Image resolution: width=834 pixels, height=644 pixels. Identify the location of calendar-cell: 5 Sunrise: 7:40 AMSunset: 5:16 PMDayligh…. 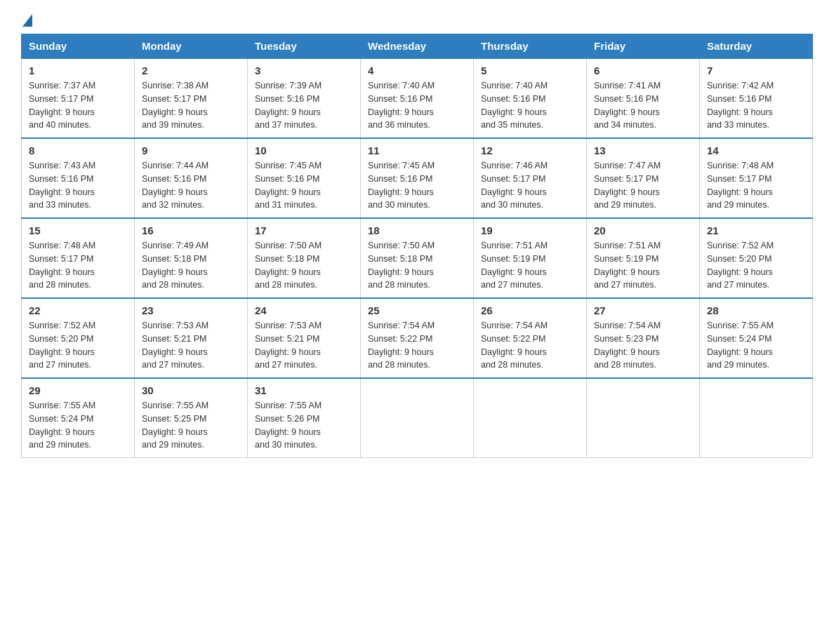
(531, 98).